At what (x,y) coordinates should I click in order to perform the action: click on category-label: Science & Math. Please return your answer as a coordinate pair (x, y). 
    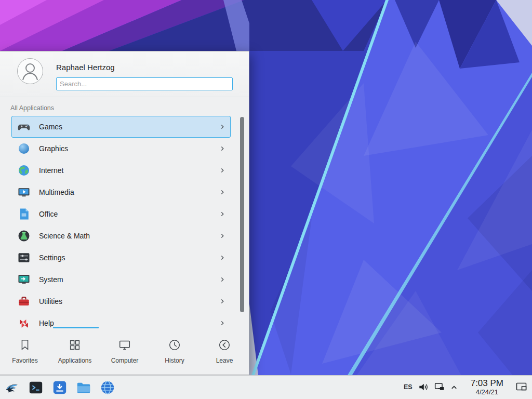
    Looking at the image, I should click on (129, 236).